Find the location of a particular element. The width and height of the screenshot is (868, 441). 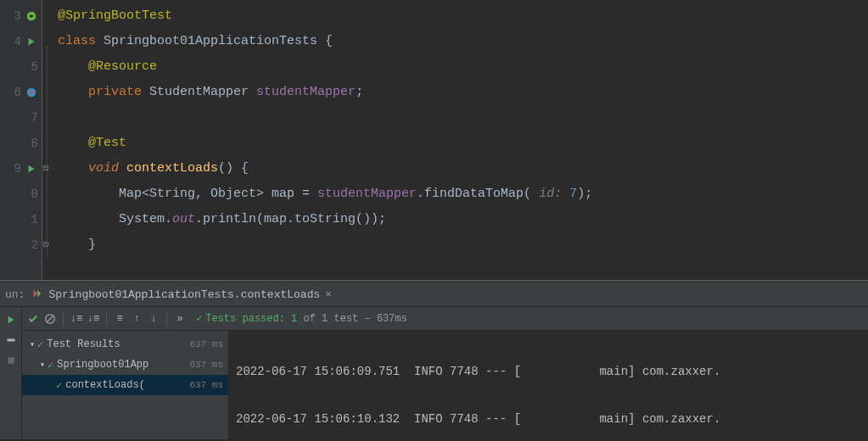

annotation: @Resource is located at coordinates (122, 66).